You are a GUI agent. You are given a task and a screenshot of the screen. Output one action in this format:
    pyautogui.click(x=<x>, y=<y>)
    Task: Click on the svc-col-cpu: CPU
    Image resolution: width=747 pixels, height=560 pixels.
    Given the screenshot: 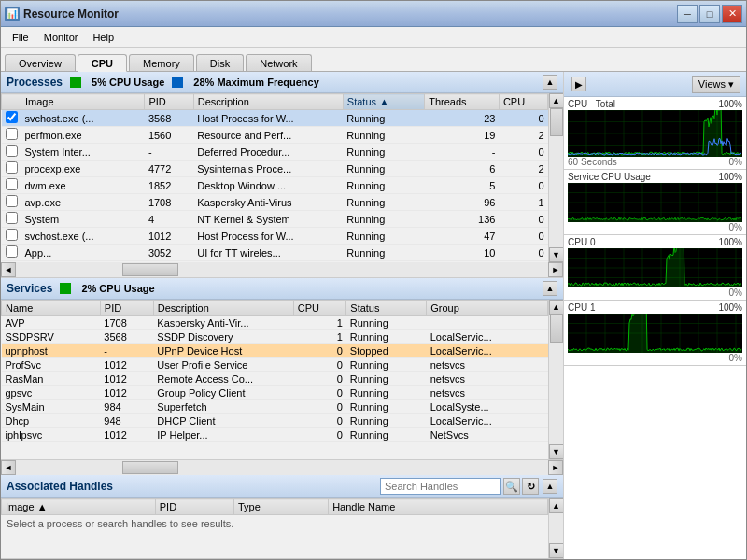 What is the action you would take?
    pyautogui.click(x=319, y=308)
    